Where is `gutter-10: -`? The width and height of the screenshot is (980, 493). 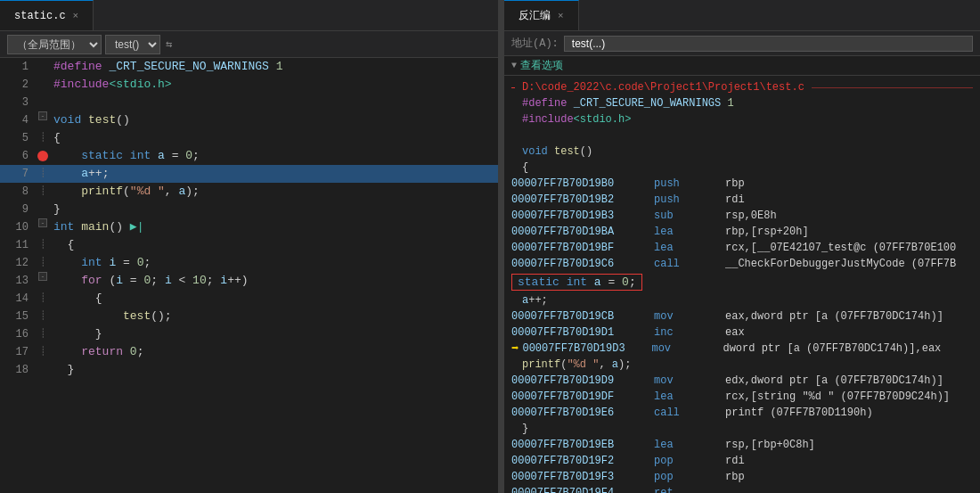
gutter-10: - is located at coordinates (43, 223).